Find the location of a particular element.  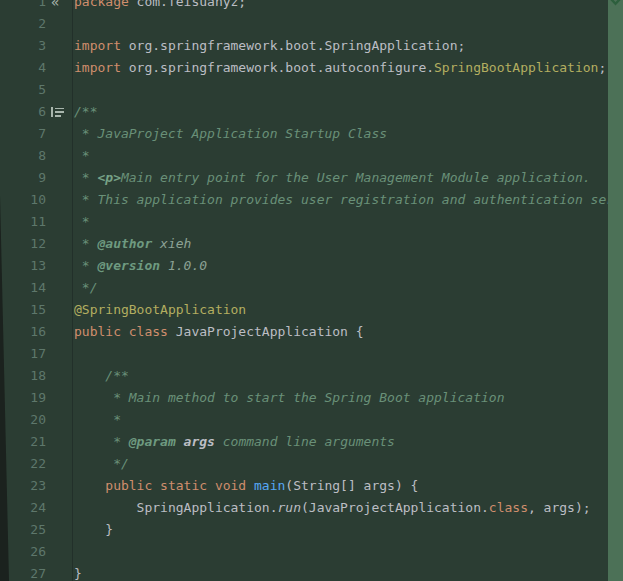

line-number: 13 is located at coordinates (23, 266).